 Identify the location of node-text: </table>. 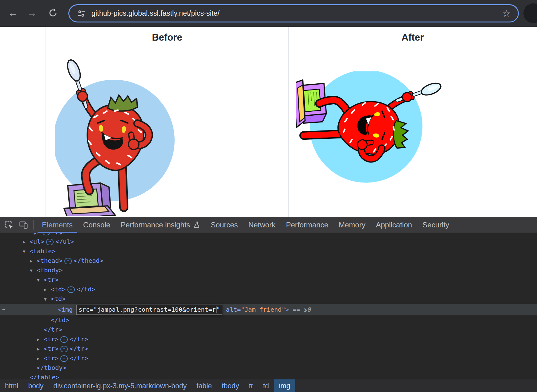
(44, 376).